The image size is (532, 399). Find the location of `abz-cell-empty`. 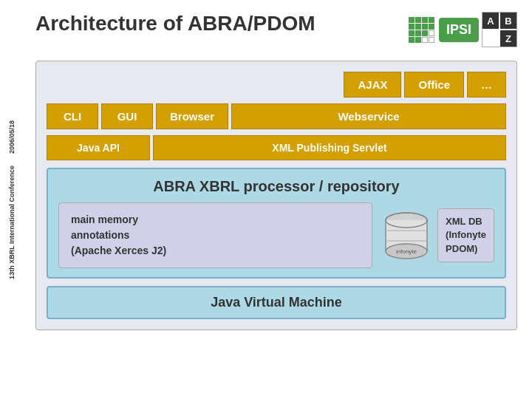

abz-cell-empty is located at coordinates (491, 38).